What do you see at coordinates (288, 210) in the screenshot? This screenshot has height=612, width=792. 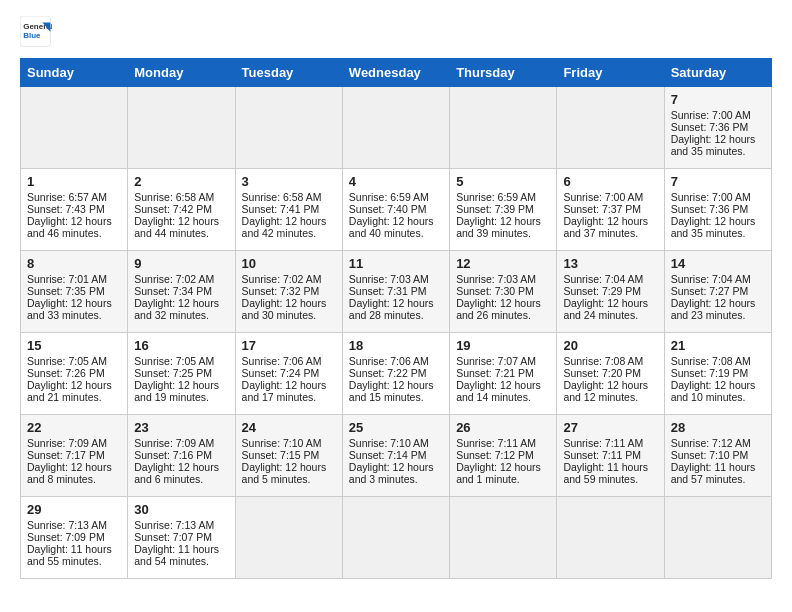 I see `calendar-cell: 3Sunrise: 6:58 AMSunset: 7:41 PMDaylight…` at bounding box center [288, 210].